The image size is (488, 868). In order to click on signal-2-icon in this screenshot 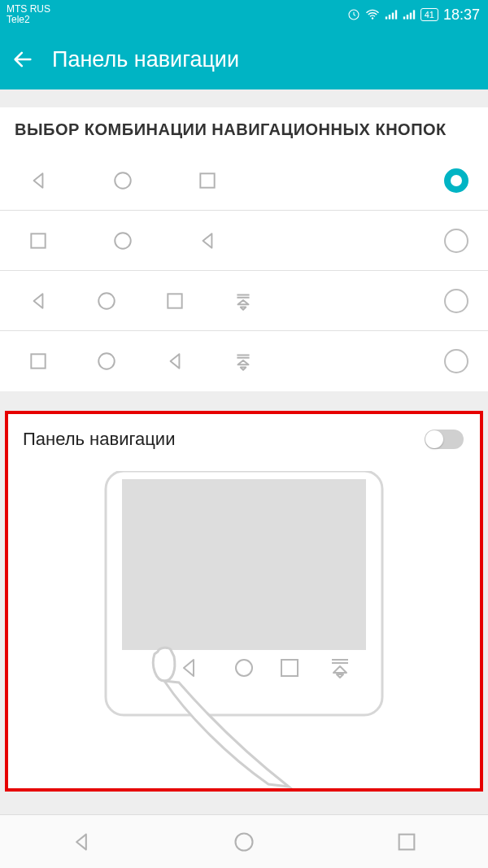, I will do `click(409, 15)`.